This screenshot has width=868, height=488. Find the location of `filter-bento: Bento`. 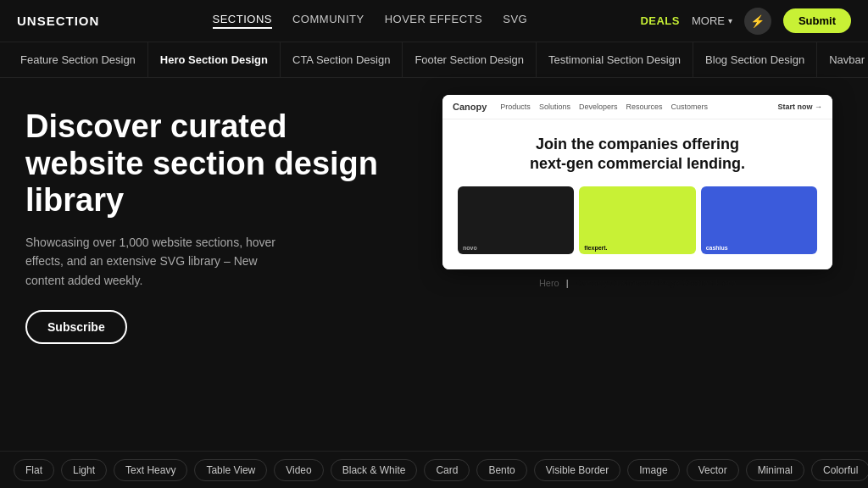

filter-bento: Bento is located at coordinates (502, 470).